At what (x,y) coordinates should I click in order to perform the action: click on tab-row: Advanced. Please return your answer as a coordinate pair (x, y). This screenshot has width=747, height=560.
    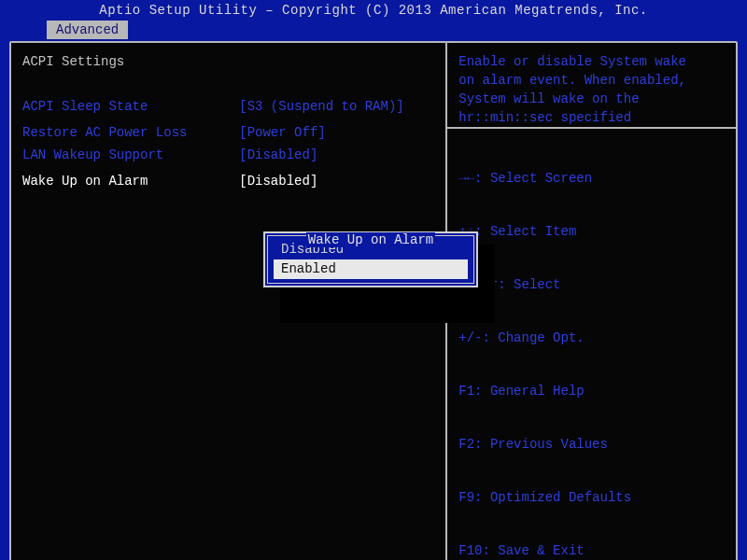
    Looking at the image, I should click on (374, 30).